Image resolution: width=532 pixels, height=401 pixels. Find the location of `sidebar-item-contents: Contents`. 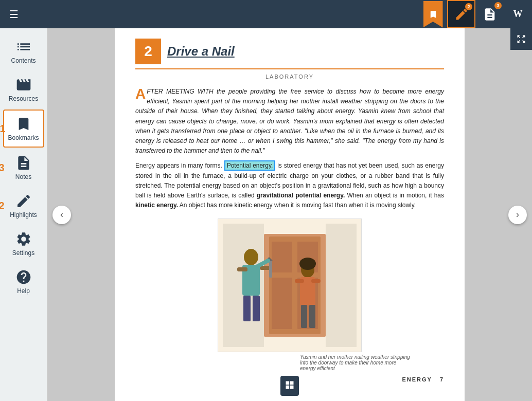

sidebar-item-contents: Contents is located at coordinates (24, 51).